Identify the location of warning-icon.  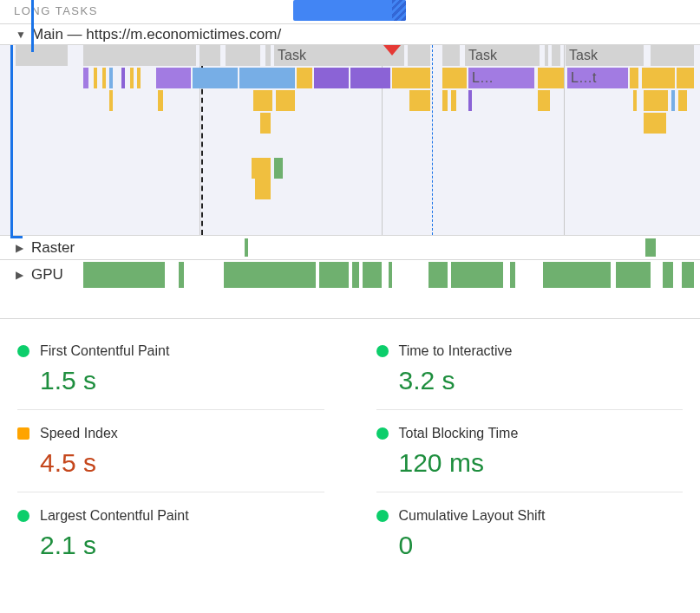
(392, 50).